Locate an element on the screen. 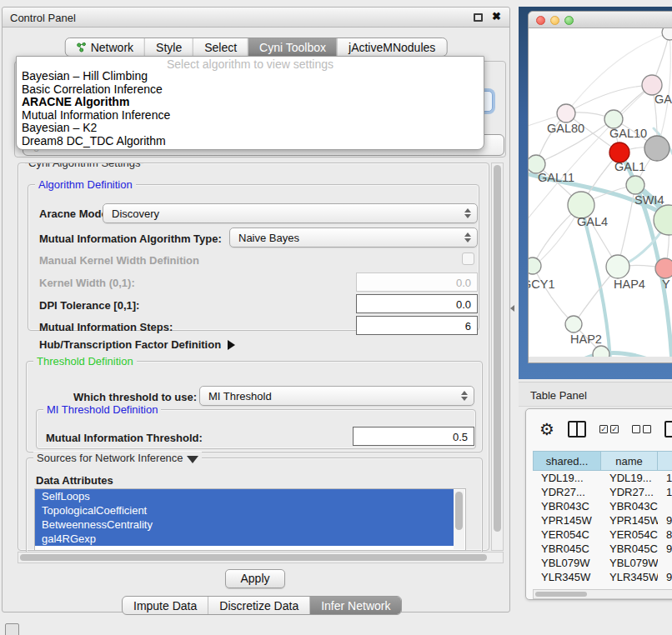  tab-style: Style is located at coordinates (168, 47).